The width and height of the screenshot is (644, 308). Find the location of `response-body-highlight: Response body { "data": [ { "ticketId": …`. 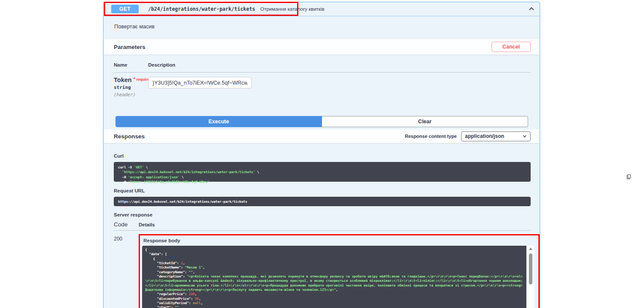

response-body-highlight: Response body { "data": [ { "ticketId": … is located at coordinates (339, 271).